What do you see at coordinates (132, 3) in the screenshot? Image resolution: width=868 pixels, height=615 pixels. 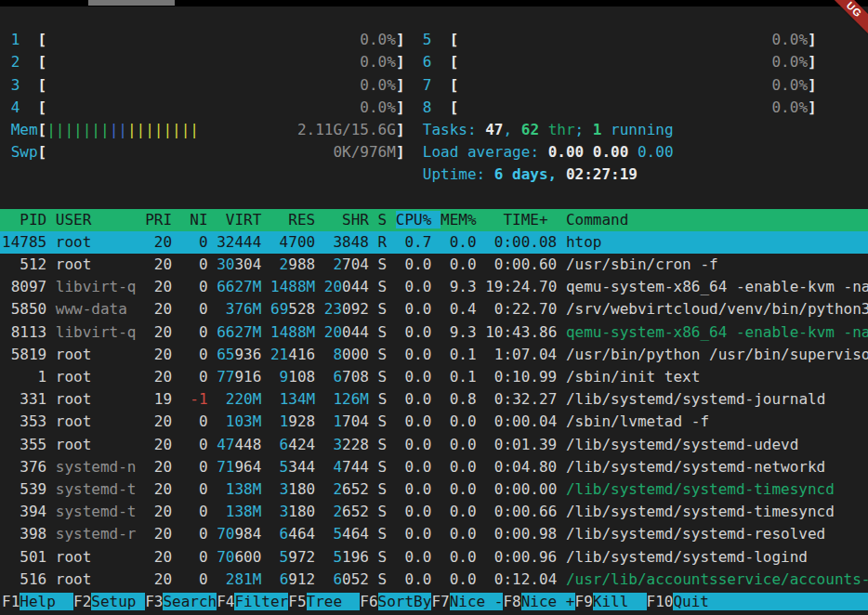 I see `window-drag-handle` at bounding box center [132, 3].